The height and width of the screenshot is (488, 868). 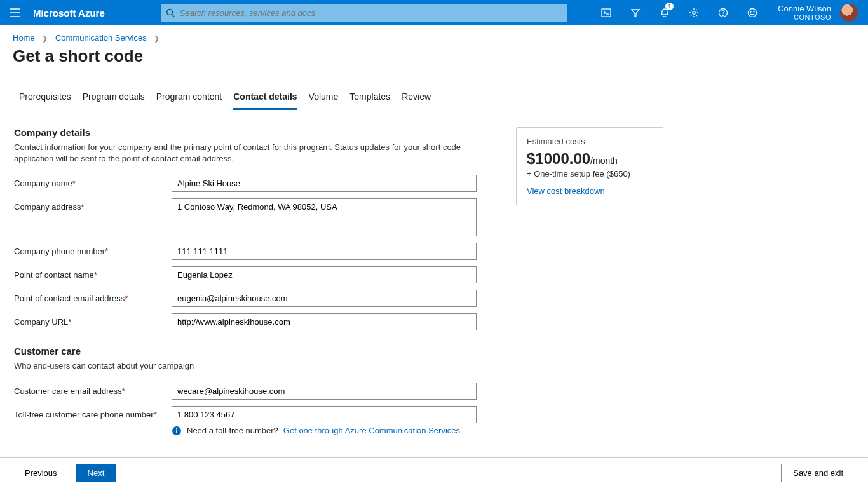 I want to click on previous-button: Previous, so click(x=41, y=473).